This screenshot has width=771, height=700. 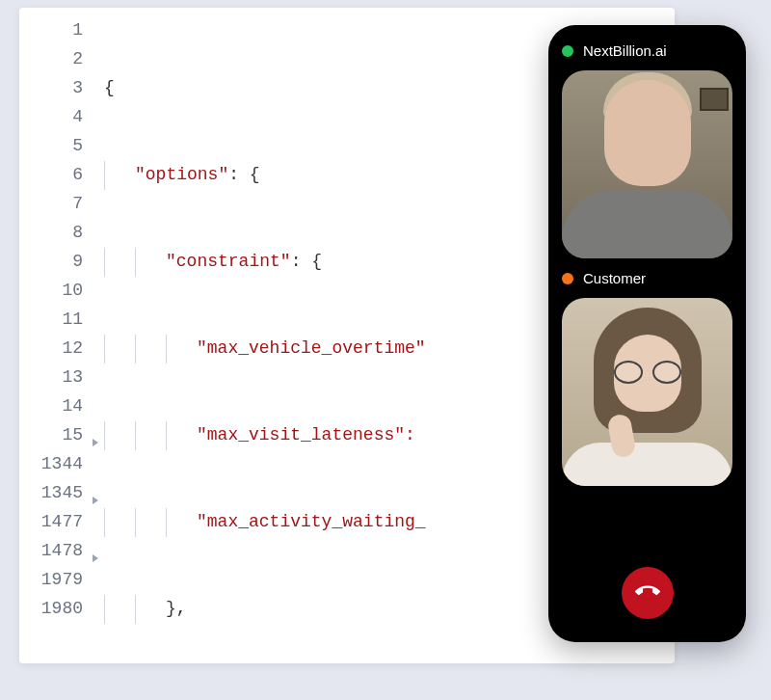 I want to click on line-number: 1478, so click(x=53, y=551).